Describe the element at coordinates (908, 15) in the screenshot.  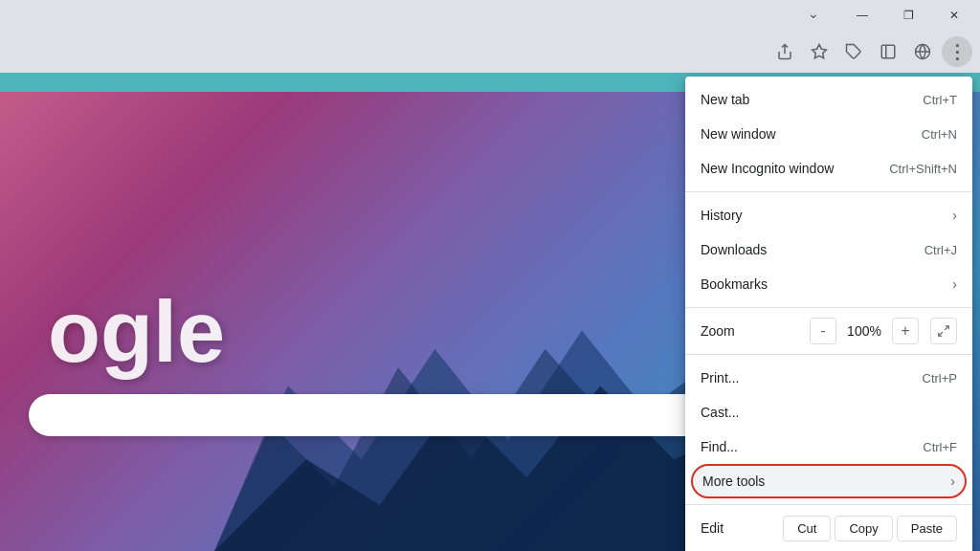
I see `restore-button: ❐` at that location.